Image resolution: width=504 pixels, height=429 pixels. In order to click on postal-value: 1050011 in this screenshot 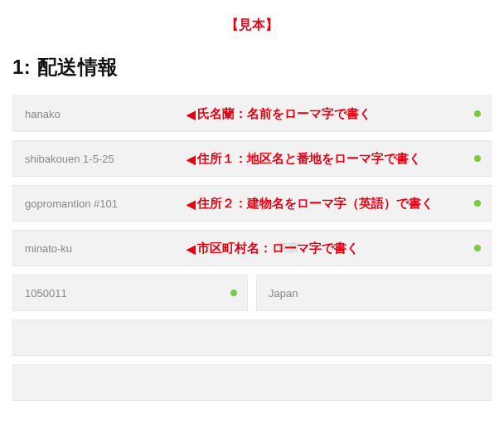, I will do `click(46, 294)`.